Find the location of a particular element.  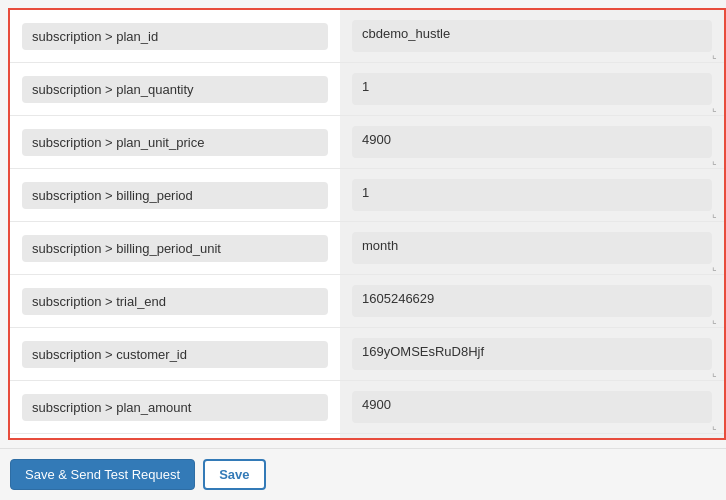

footer: Save & Send Test Request Save is located at coordinates (363, 474).